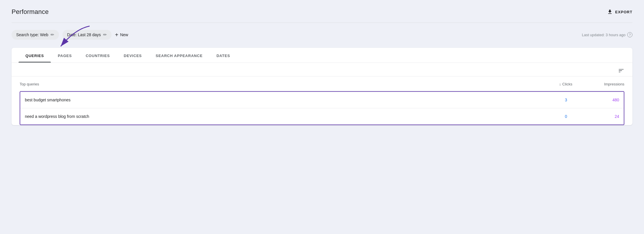  What do you see at coordinates (179, 55) in the screenshot?
I see `tab-search-appearance: SEARCH APPEARANCE` at bounding box center [179, 55].